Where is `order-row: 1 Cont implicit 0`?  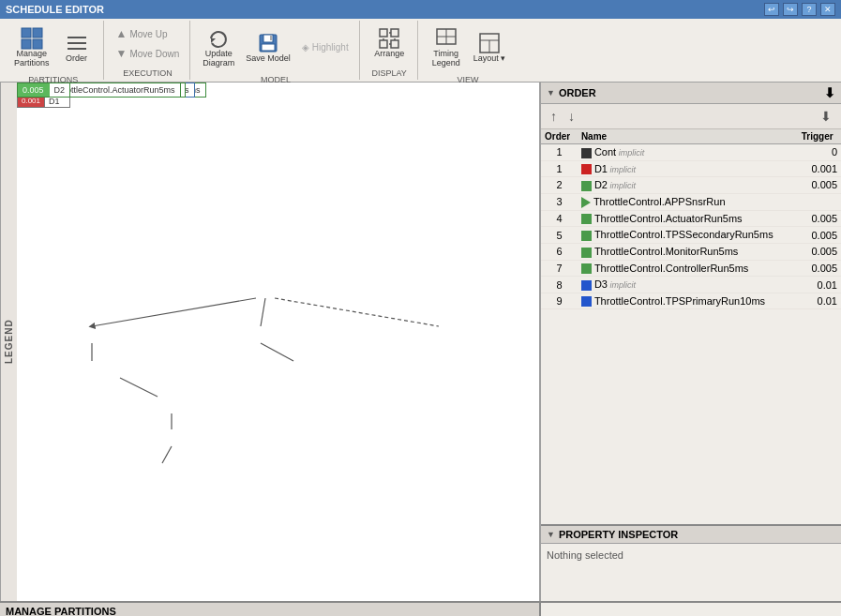
order-row: 1 Cont implicit 0 is located at coordinates (691, 153).